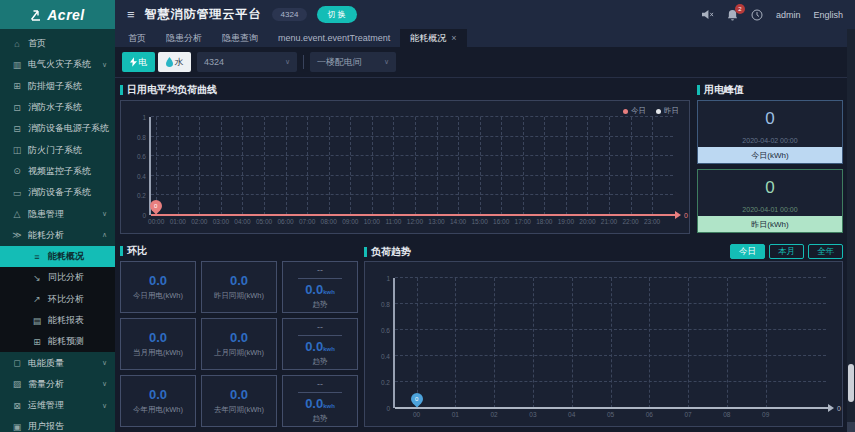 The height and width of the screenshot is (432, 855). I want to click on demand-analysis-icon: ▨, so click(17, 384).